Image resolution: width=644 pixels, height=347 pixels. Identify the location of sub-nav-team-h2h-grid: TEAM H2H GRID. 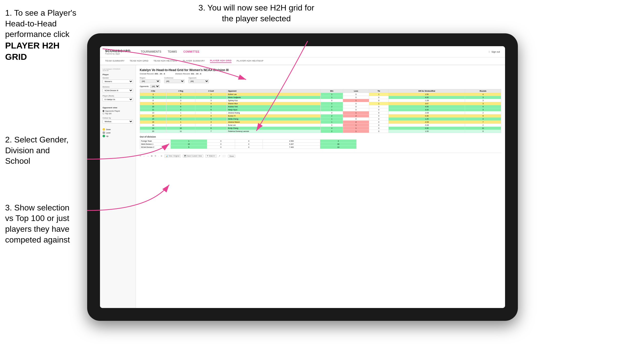
(139, 61).